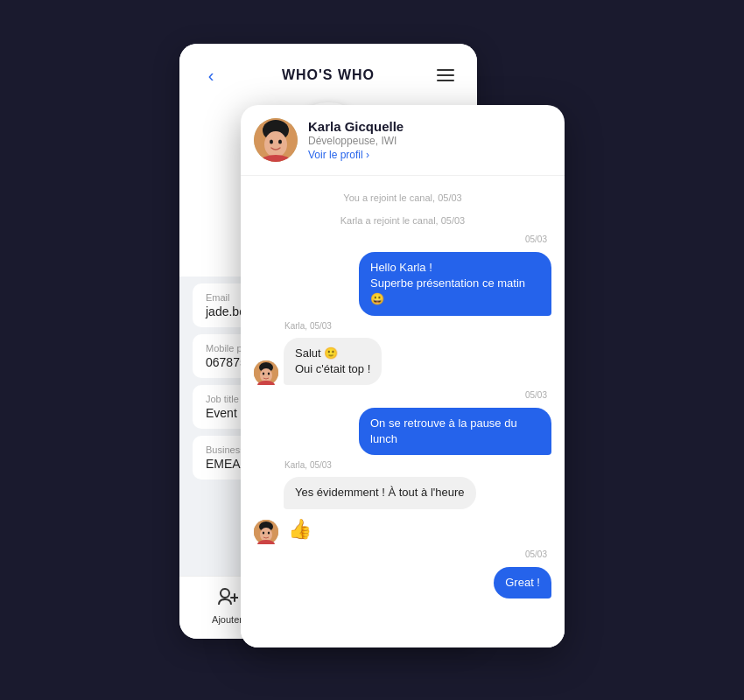 The image size is (744, 700). What do you see at coordinates (403, 431) in the screenshot?
I see `sent-msg-row-2: On se retrouve à la pause du lunch` at bounding box center [403, 431].